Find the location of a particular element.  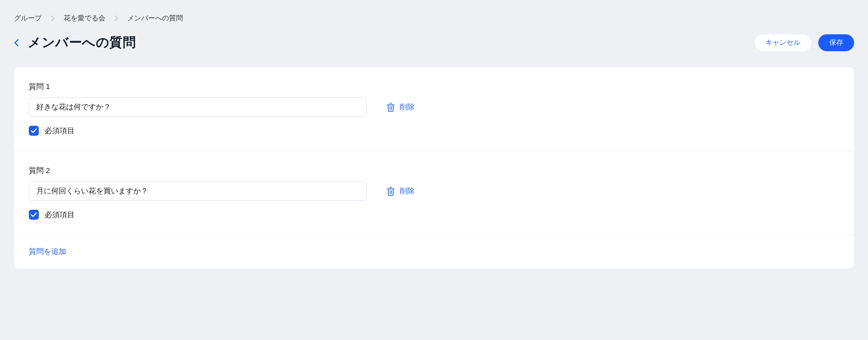

back-button is located at coordinates (16, 43).